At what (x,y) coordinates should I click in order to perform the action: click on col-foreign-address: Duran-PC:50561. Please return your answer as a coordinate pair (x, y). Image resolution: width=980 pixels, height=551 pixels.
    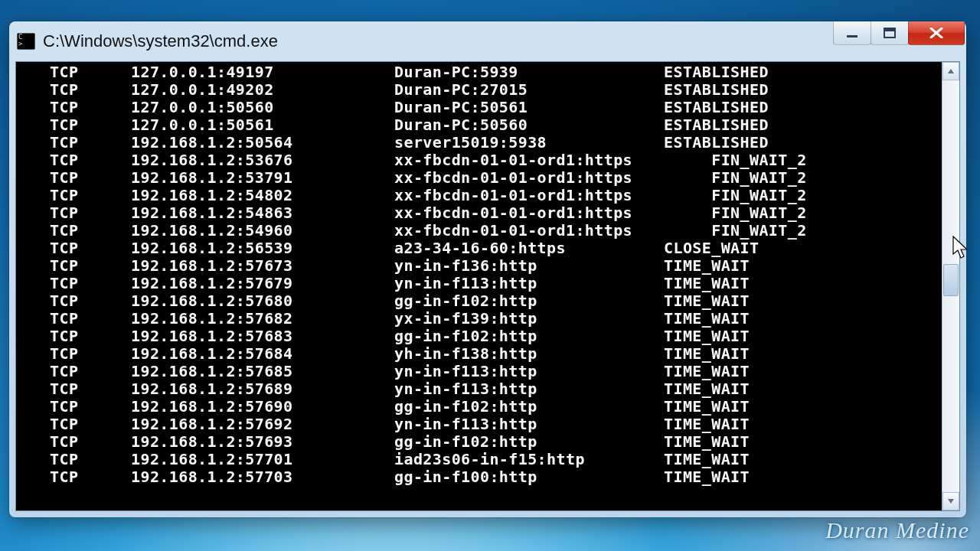
    Looking at the image, I should click on (529, 107).